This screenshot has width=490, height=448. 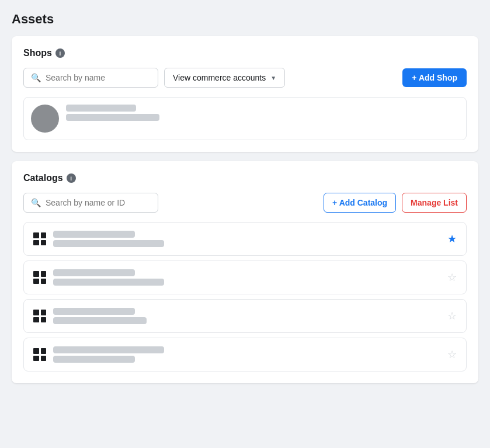 What do you see at coordinates (113, 113) in the screenshot?
I see `shop-info` at bounding box center [113, 113].